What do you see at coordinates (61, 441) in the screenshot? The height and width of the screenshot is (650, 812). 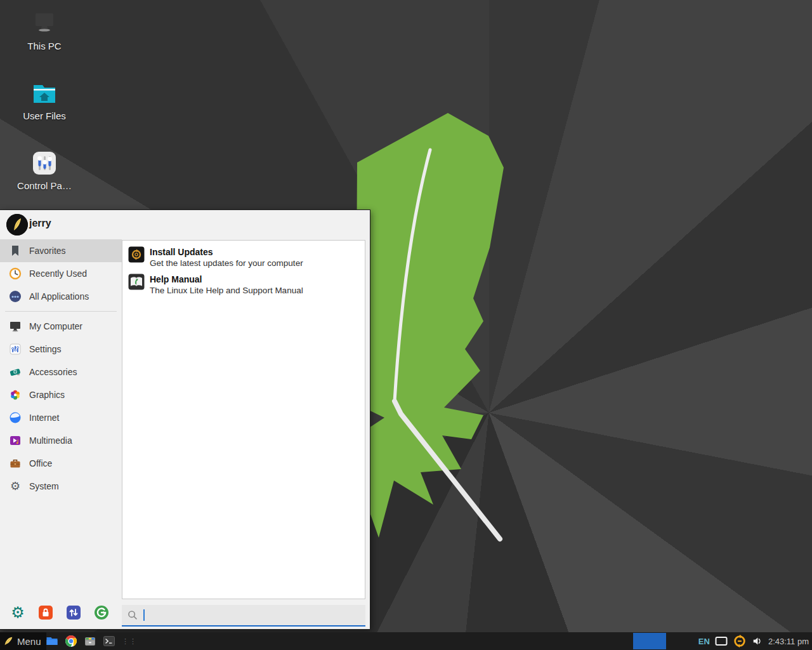 I see `menu-category-multimedia: Multimedia` at bounding box center [61, 441].